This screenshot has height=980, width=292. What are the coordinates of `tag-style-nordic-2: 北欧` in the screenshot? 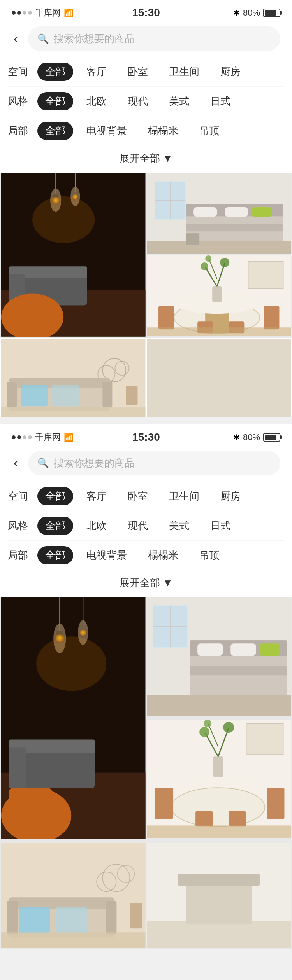 It's located at (97, 526).